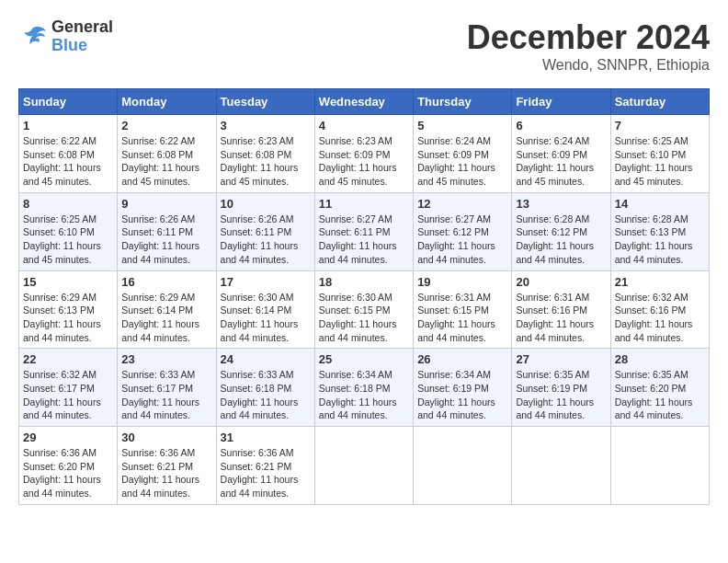 This screenshot has width=728, height=563. Describe the element at coordinates (266, 396) in the screenshot. I see `day-info: Sunrise: 6:33 AMSunset: 6:18 PMDaylight:…` at that location.